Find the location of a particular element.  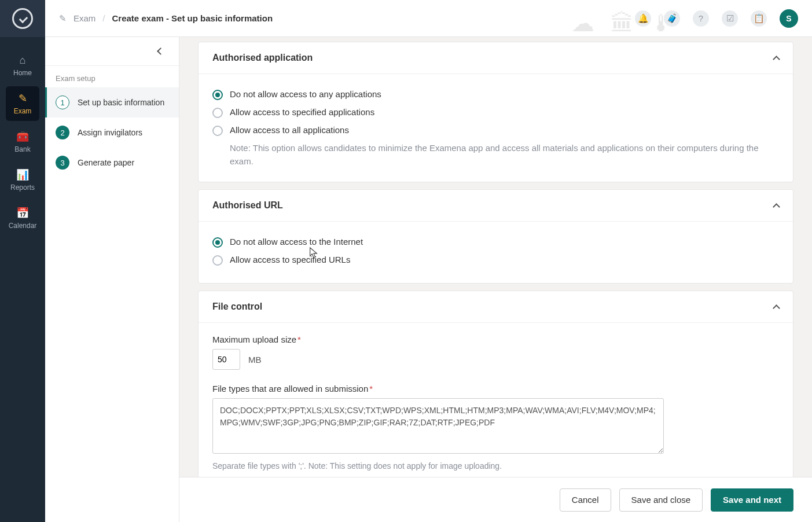

breadcrumb-root: Exam is located at coordinates (84, 19).